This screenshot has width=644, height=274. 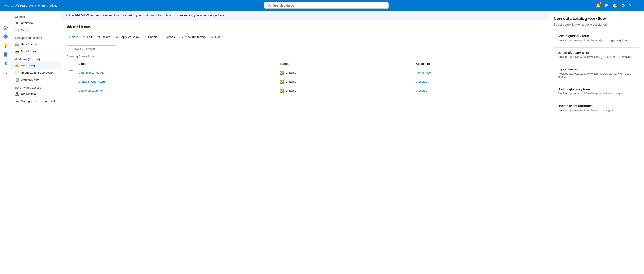 I want to click on sidebar-item-label: Credentials, so click(x=28, y=94).